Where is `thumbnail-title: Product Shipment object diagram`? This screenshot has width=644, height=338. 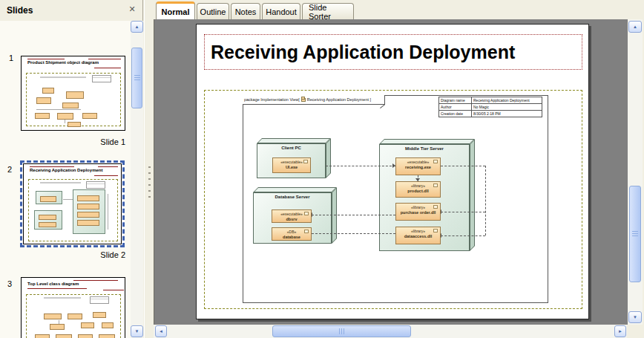 thumbnail-title: Product Shipment object diagram is located at coordinates (63, 62).